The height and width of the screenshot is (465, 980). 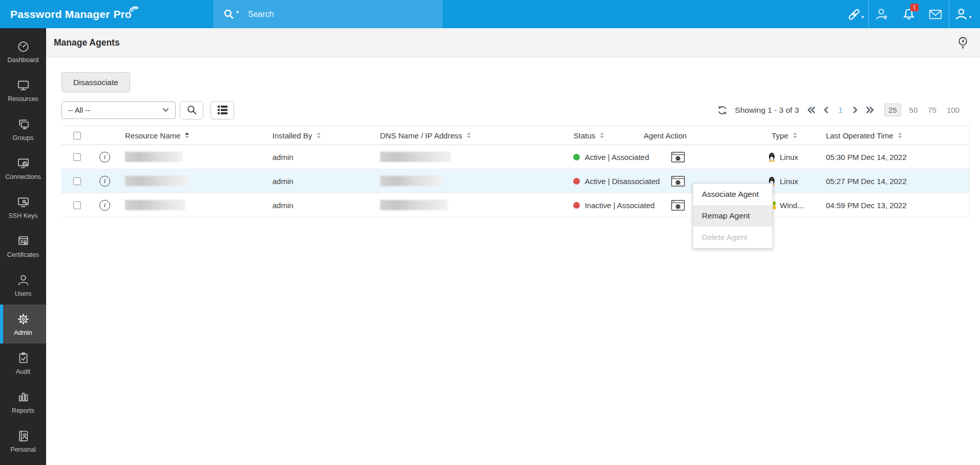 I want to click on help-bulb-icon, so click(x=963, y=44).